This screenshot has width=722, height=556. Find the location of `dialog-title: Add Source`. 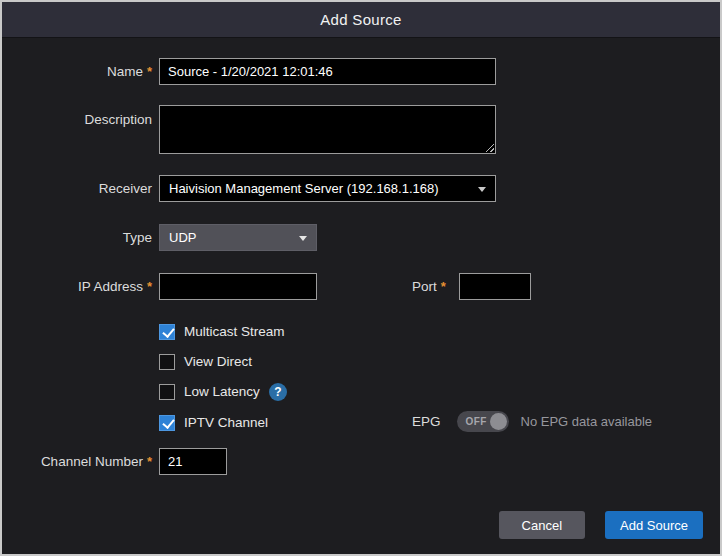

dialog-title: Add Source is located at coordinates (360, 20).